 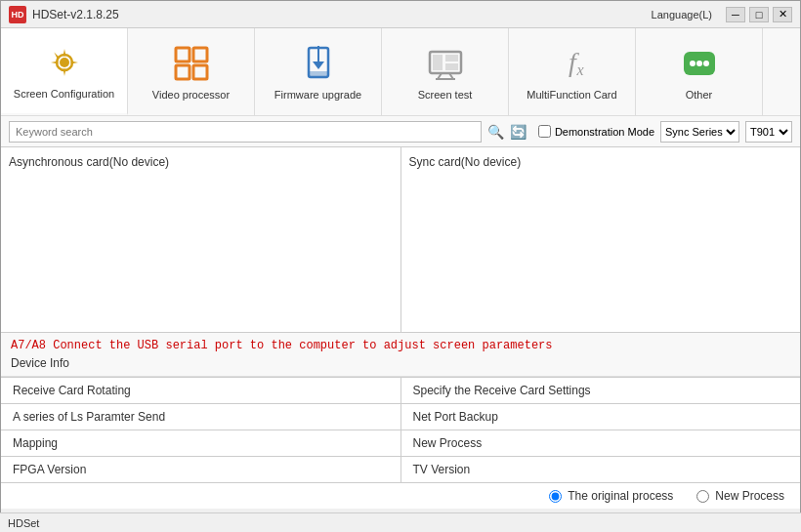 I want to click on sync-label: Sync card(No device), so click(x=465, y=162).